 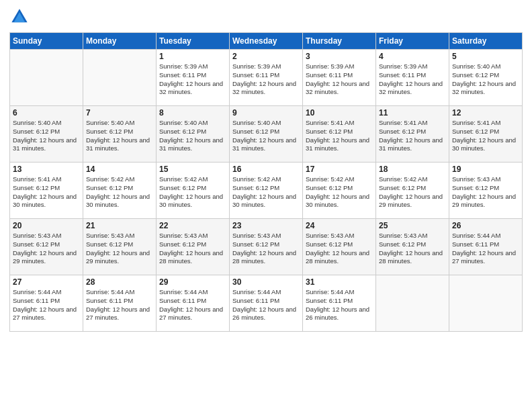 I want to click on calendar-cell: 3Sunrise: 5:39 AMSunset: 6:11 PMDaylight…, so click(x=340, y=78).